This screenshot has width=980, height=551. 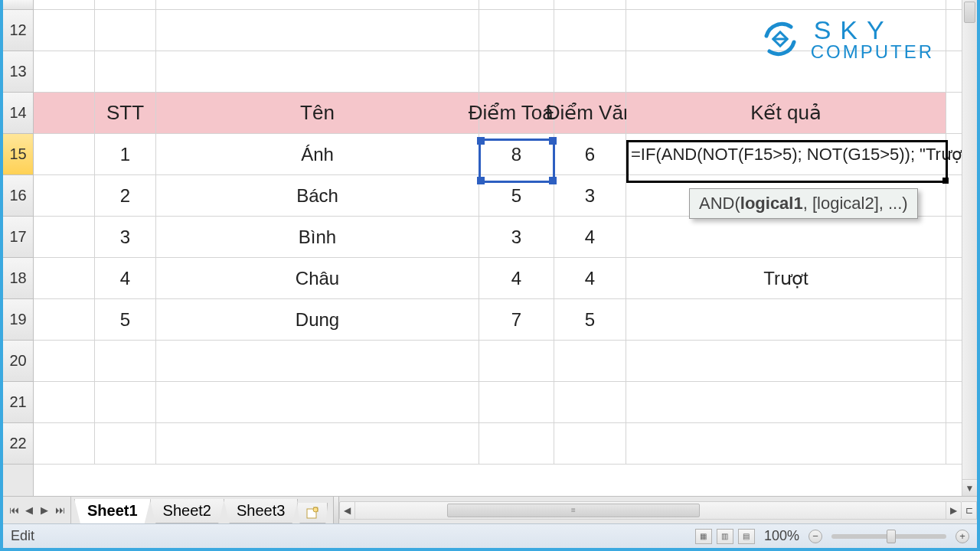 I want to click on cell-toan: 3, so click(x=517, y=237).